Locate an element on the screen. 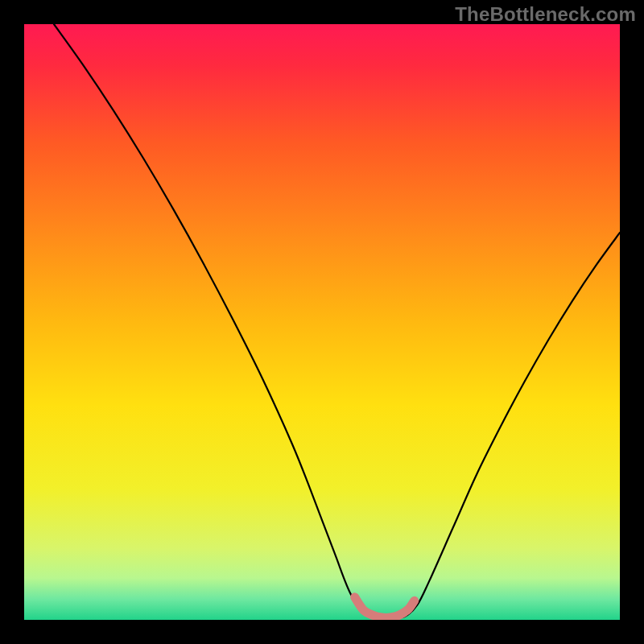 The height and width of the screenshot is (644, 644). watermark-text: TheBottleneck.com is located at coordinates (546, 14).